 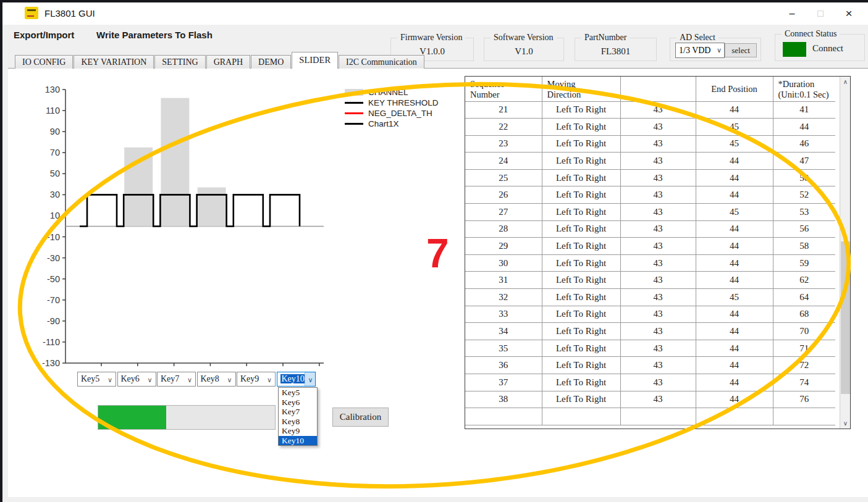 I want to click on table-cell: 45, so click(x=734, y=298).